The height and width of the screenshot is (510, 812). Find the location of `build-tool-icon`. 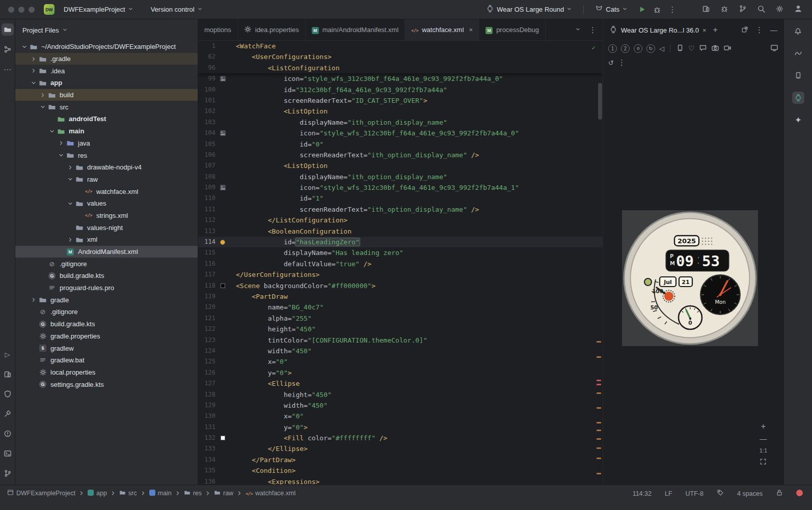

build-tool-icon is located at coordinates (8, 414).